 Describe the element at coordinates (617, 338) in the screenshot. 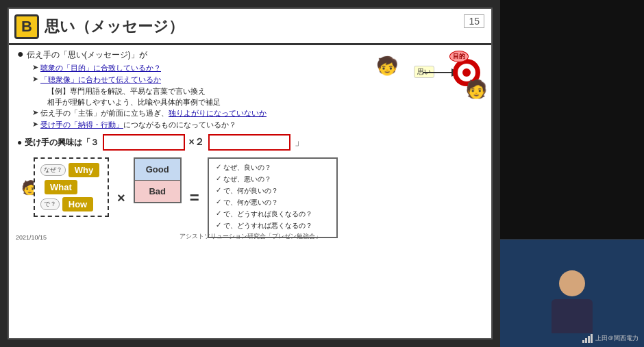

I see `webcam-name: 上田＠関西電力` at that location.